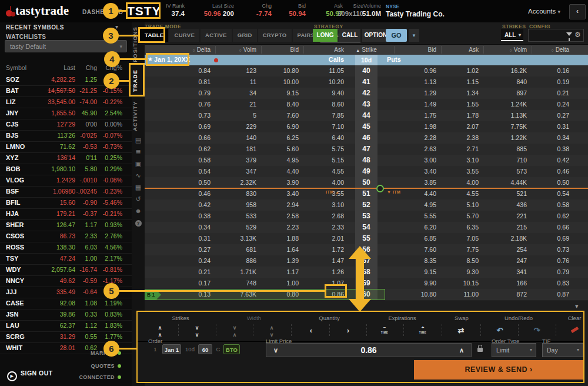 Image resolution: width=588 pixels, height=386 pixels. Describe the element at coordinates (66, 259) in the screenshot. I see `watchlist-row: TSY47.241.002.17%` at that location.